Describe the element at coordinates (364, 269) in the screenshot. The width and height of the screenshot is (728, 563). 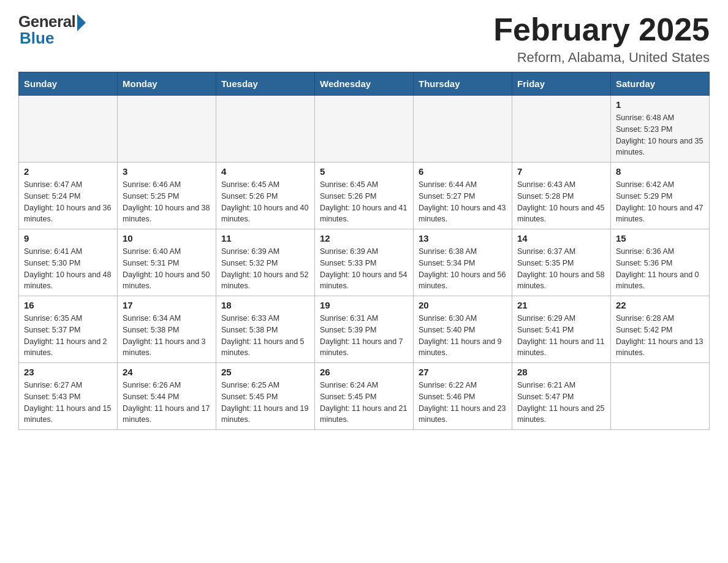
I see `day-info: Sunrise: 6:39 AM Sunset: 5:33 PM Dayligh…` at that location.